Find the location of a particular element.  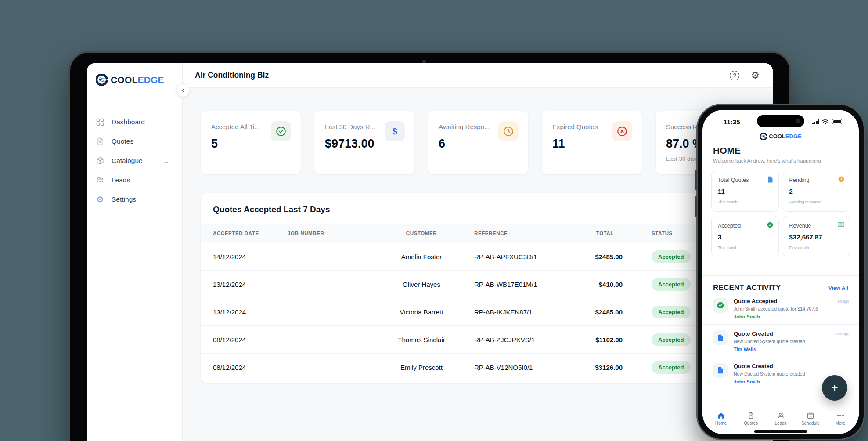

calendar-icon is located at coordinates (810, 416).